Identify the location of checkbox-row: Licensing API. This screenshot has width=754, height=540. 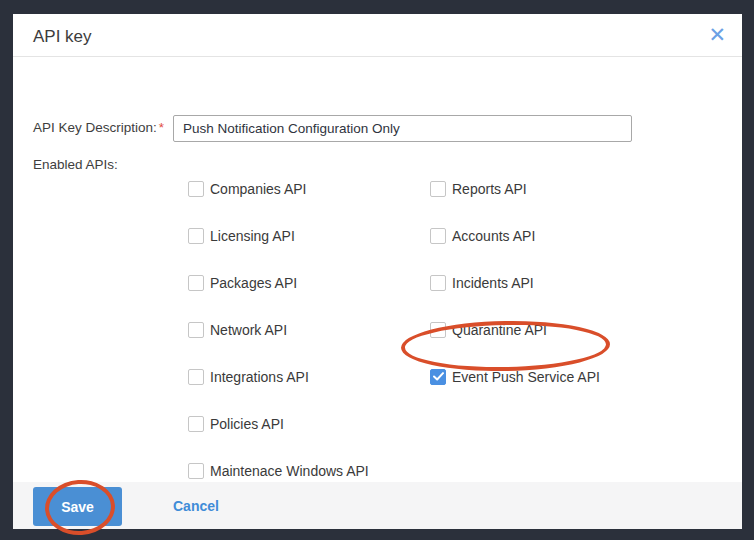
(278, 236).